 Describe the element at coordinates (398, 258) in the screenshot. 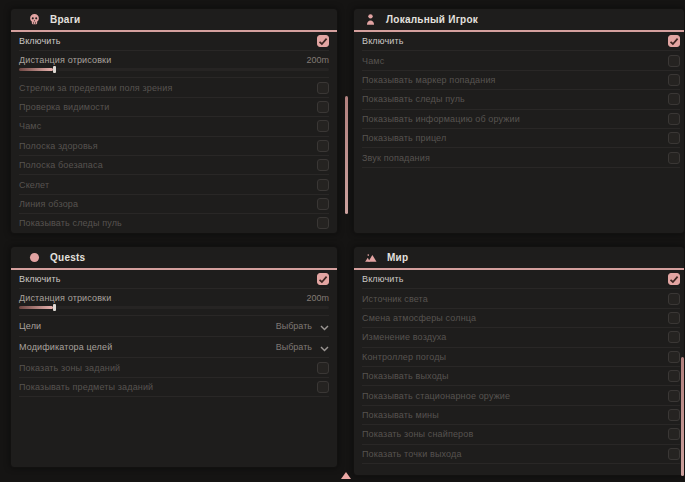

I see `panel-title: Мир` at that location.